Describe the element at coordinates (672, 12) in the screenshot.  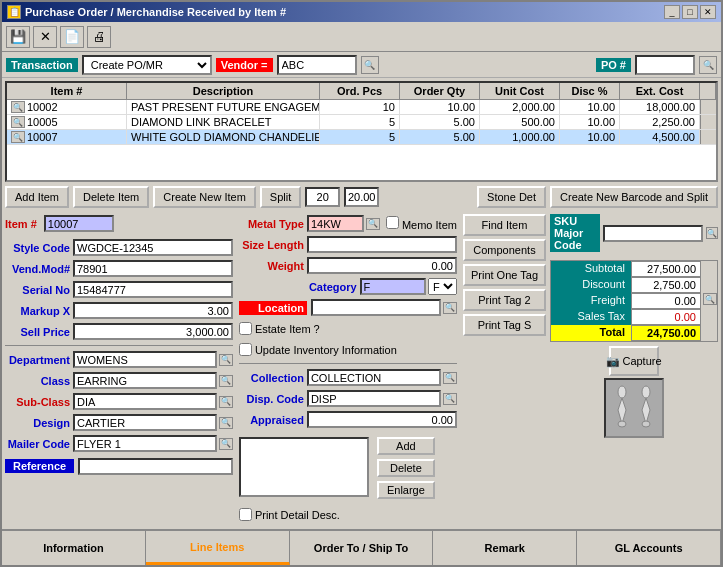
I see `minimize-button: _` at that location.